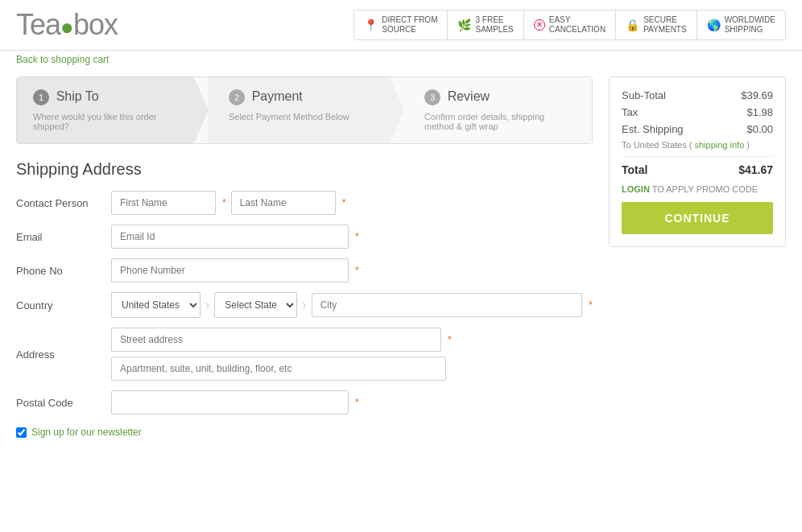  Describe the element at coordinates (630, 113) in the screenshot. I see `tax-label: Tax` at that location.